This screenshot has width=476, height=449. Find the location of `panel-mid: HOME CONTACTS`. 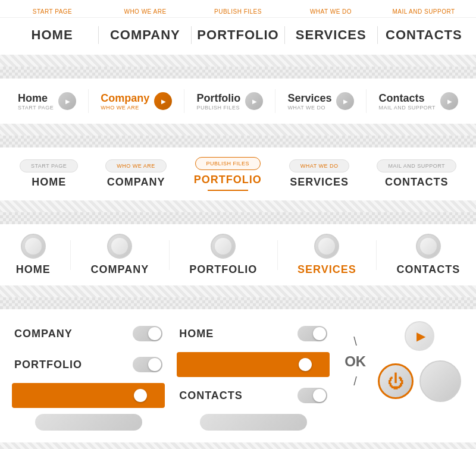

panel-mid: HOME CONTACTS is located at coordinates (253, 376).